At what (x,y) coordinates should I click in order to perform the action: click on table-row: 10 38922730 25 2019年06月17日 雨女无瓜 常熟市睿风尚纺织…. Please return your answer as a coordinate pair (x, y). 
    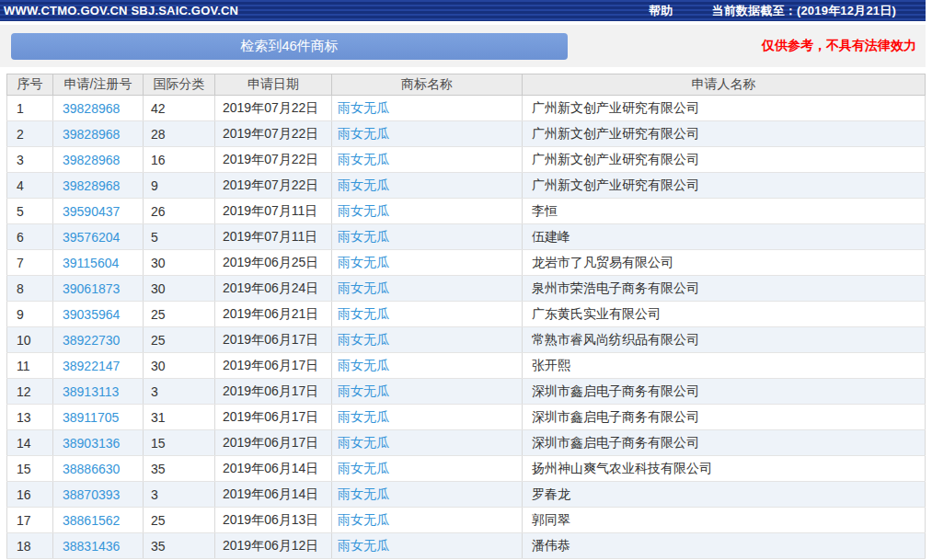
    Looking at the image, I should click on (466, 340).